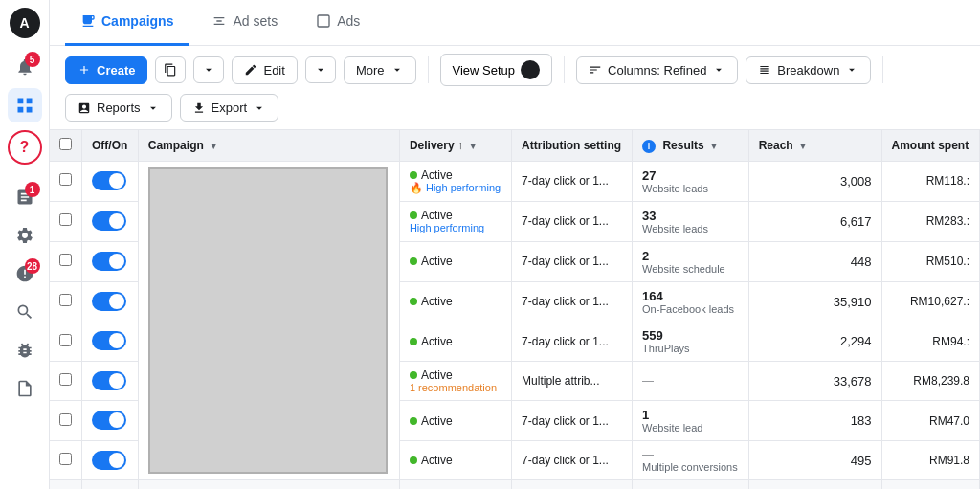 Image resolution: width=980 pixels, height=489 pixels. Describe the element at coordinates (645, 256) in the screenshot. I see `row-results-number: 2` at that location.